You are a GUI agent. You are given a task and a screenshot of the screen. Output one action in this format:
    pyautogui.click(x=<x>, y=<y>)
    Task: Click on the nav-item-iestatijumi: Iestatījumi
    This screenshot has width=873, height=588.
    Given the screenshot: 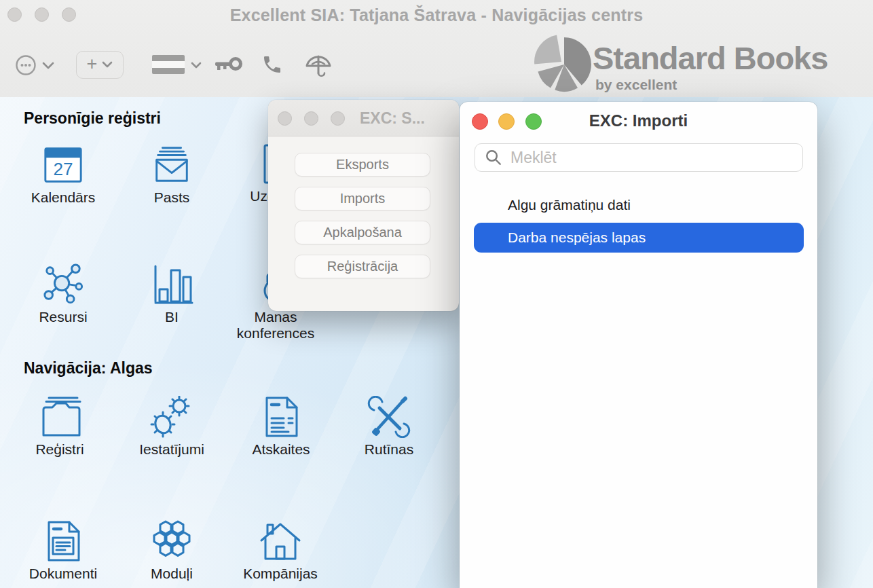 What is the action you would take?
    pyautogui.click(x=172, y=426)
    